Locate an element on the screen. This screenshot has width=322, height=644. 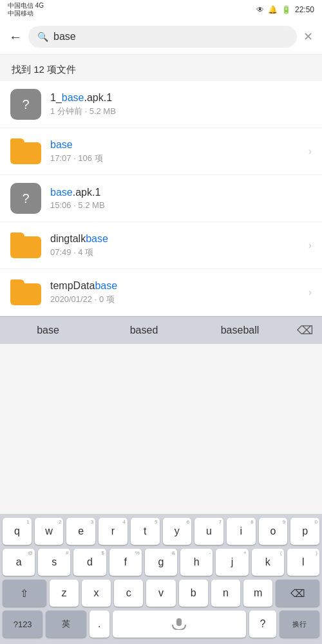
search-bar: ← 🔍 ✕ is located at coordinates (161, 37).